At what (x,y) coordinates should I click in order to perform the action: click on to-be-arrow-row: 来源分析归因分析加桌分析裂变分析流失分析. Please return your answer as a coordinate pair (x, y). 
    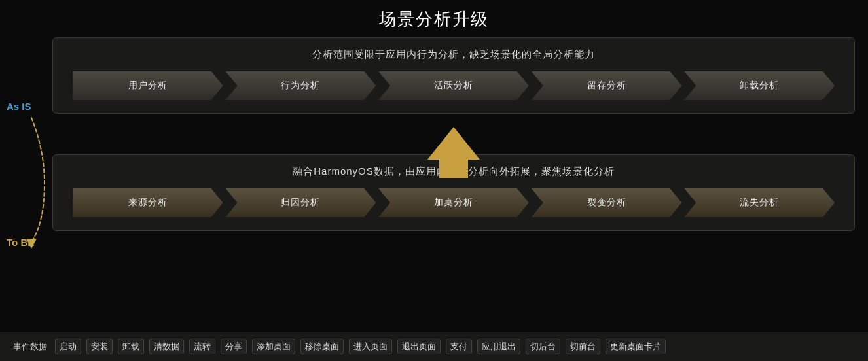
    Looking at the image, I should click on (454, 203).